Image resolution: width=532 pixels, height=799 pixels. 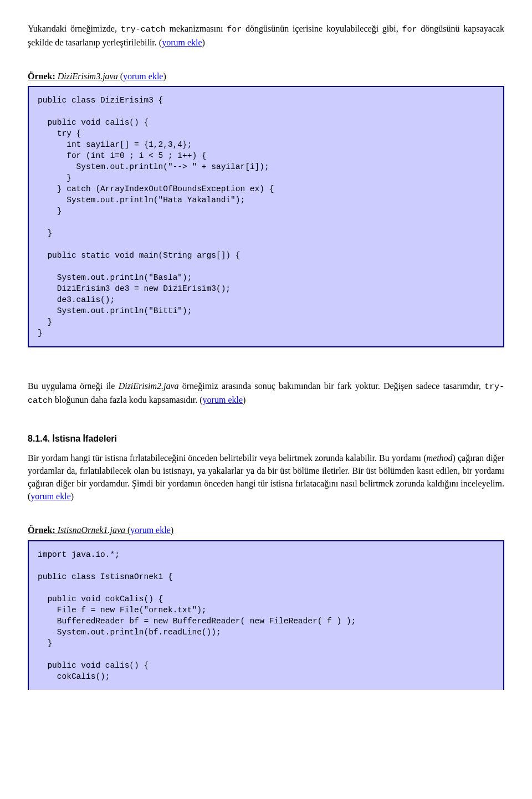 What do you see at coordinates (143, 76) in the screenshot?
I see `comment-link-2: yorum ekle` at bounding box center [143, 76].